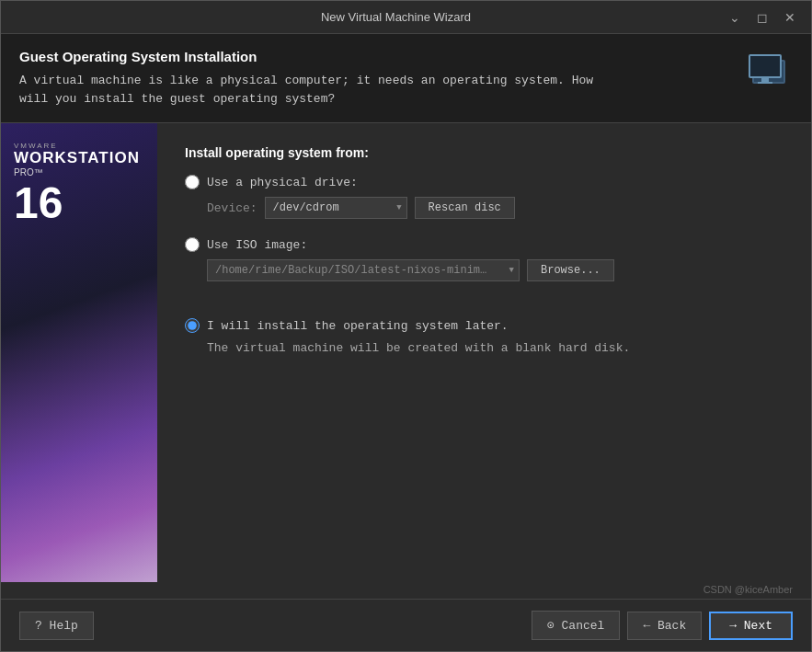  What do you see at coordinates (484, 197) in the screenshot?
I see `physical-drive-option: Use a physical drive: Device: /dev/cdrom…` at bounding box center [484, 197].